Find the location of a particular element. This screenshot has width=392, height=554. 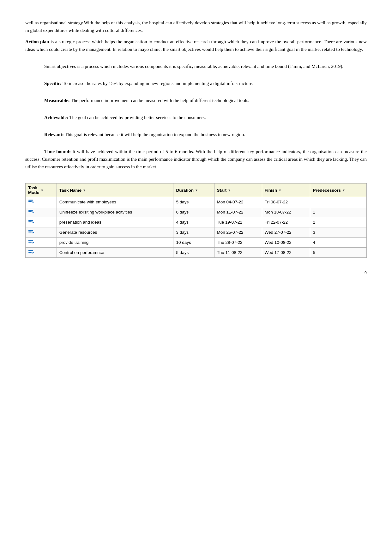

col-task-name-label: Task Name is located at coordinates (70, 190).